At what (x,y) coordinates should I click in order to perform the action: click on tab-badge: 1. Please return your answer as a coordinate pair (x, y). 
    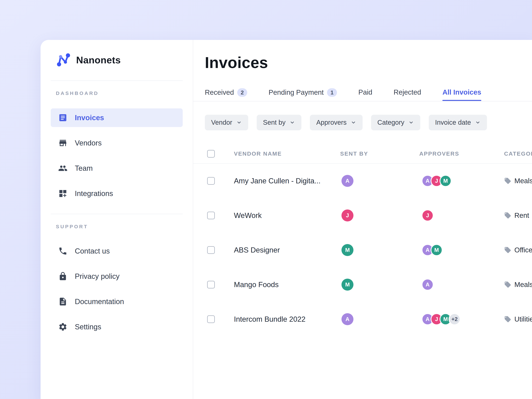
    Looking at the image, I should click on (332, 92).